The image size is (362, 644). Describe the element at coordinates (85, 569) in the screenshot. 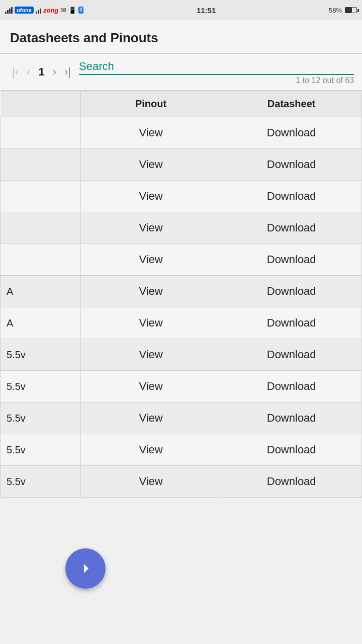

I see `chevron-right-icon` at that location.